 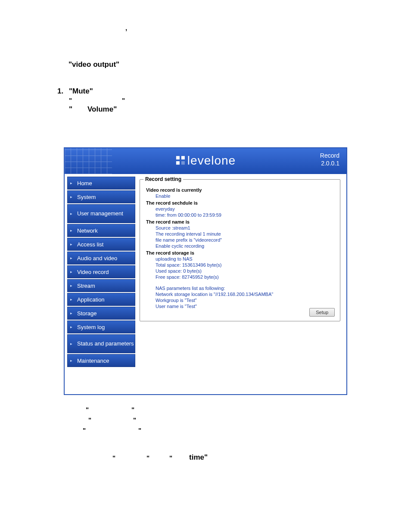 What do you see at coordinates (330, 156) in the screenshot?
I see `header-title: Record` at bounding box center [330, 156].